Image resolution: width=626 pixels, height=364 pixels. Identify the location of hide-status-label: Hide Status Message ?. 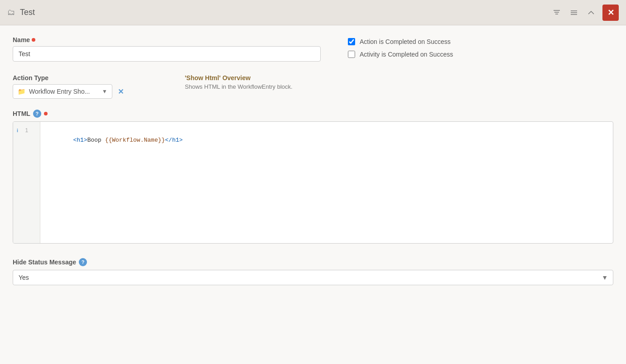
(313, 262).